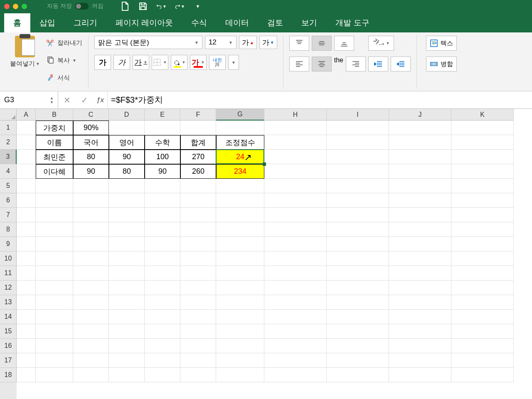 The width and height of the screenshot is (532, 399). I want to click on cell: 수학, so click(163, 142).